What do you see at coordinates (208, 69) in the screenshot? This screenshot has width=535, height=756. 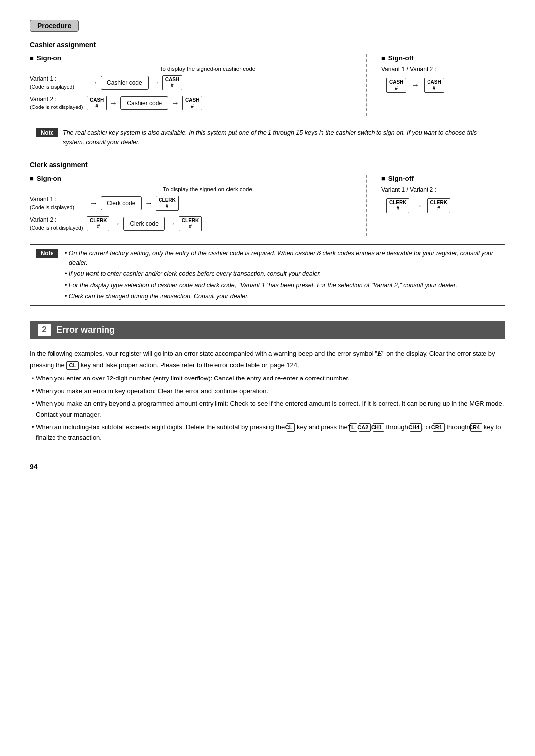 I see `cashier-diagram-subtitle: To display the signed-on cashier code` at bounding box center [208, 69].